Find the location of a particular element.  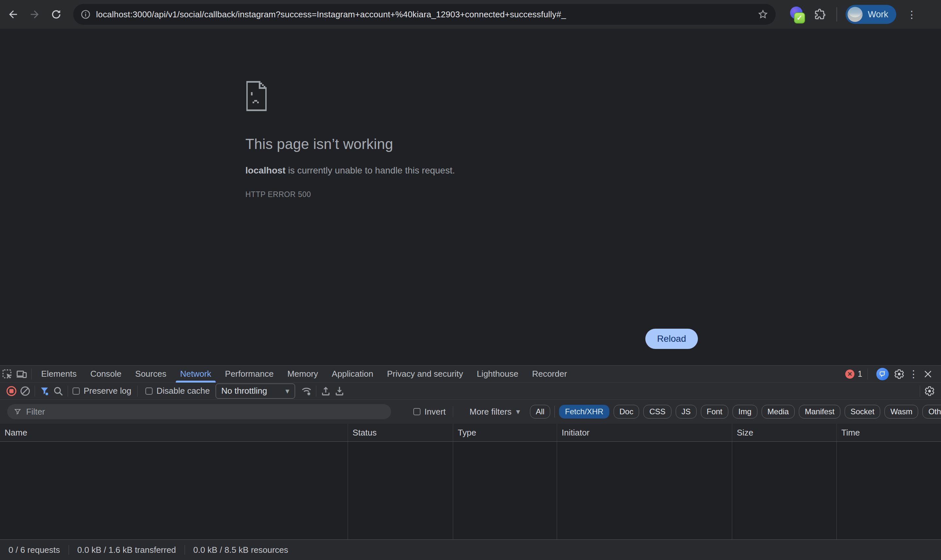

devtools-settings-button is located at coordinates (899, 374).